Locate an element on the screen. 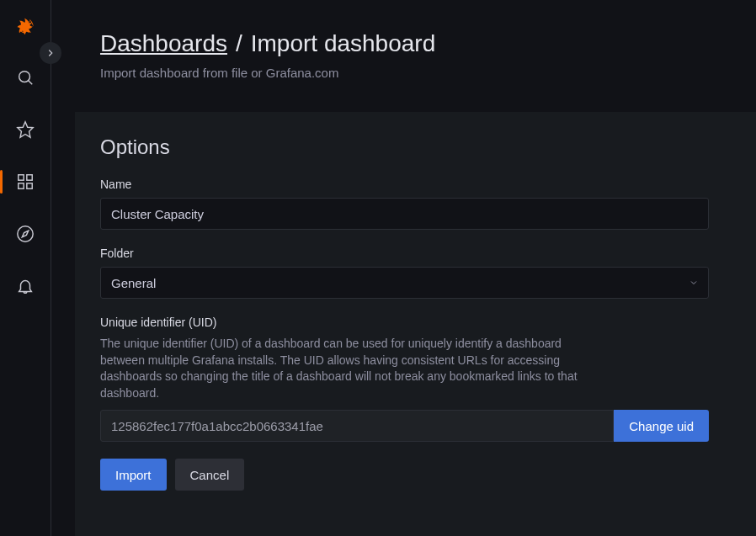  sidebar-item-alerting is located at coordinates (25, 286).